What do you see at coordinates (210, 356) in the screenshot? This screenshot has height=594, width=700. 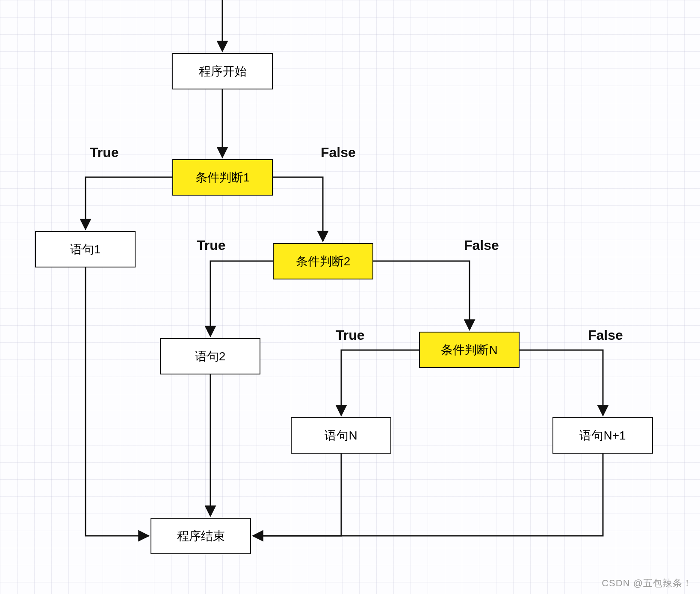 I see `node-stmt2-text: 语句2` at bounding box center [210, 356].